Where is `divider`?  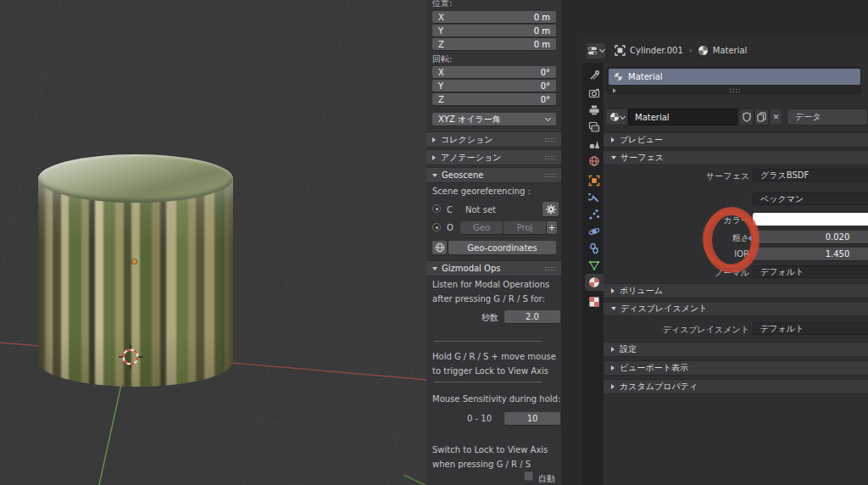 divider is located at coordinates (488, 341).